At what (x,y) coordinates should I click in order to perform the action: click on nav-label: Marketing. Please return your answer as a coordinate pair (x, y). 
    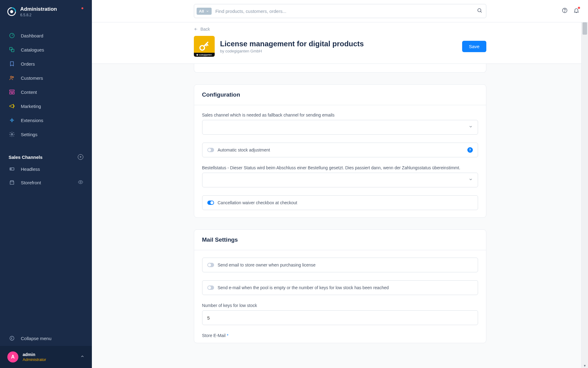
    Looking at the image, I should click on (31, 106).